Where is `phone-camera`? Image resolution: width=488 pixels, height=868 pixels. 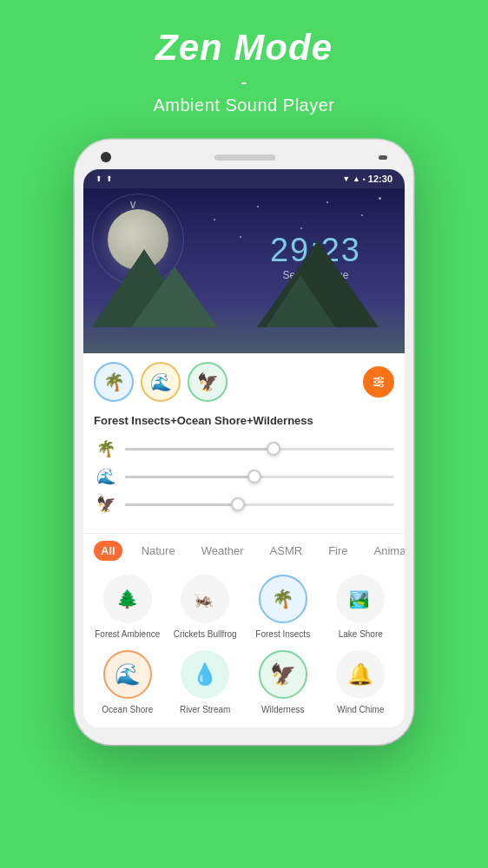 phone-camera is located at coordinates (106, 157).